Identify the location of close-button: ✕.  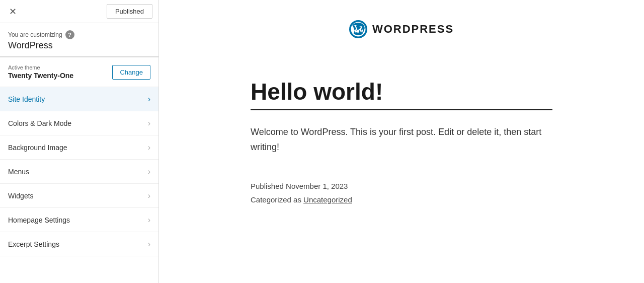
(13, 12).